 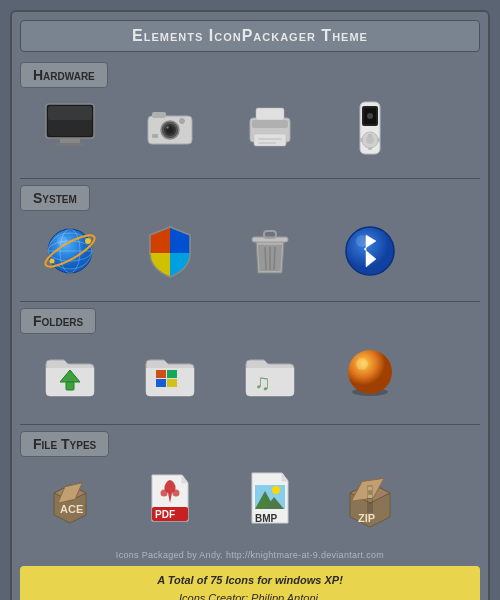 I want to click on icon-shield, so click(x=170, y=251).